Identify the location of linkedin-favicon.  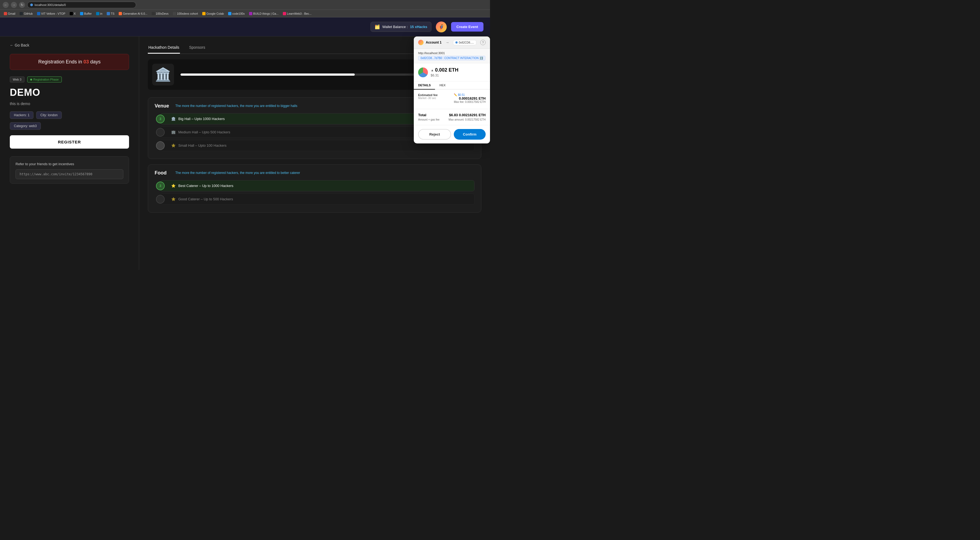
(98, 14).